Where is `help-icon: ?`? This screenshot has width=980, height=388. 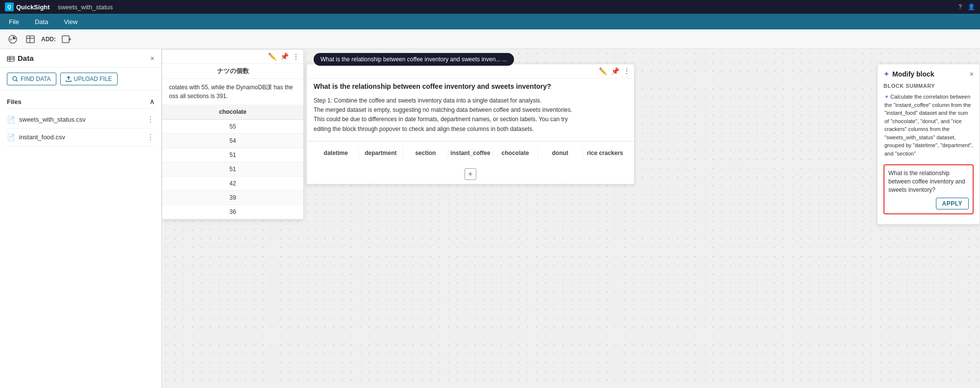
help-icon: ? is located at coordinates (960, 7).